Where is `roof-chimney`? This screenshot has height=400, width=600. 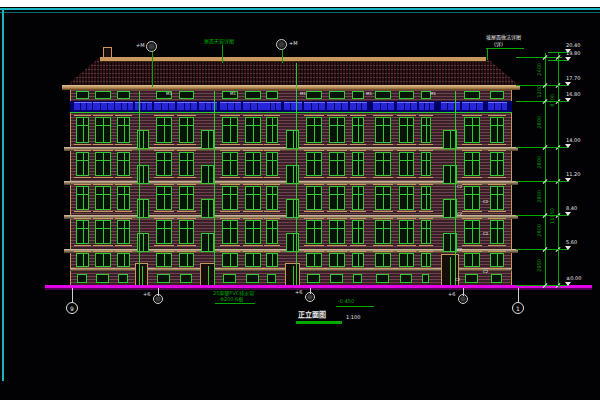 roof-chimney is located at coordinates (108, 52).